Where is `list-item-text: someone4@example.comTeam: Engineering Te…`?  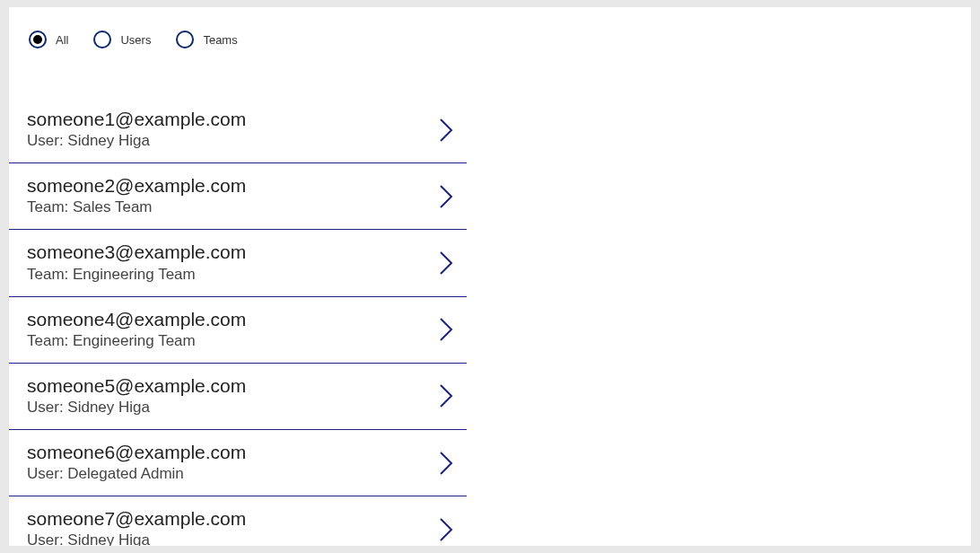 list-item-text: someone4@example.comTeam: Engineering Te… is located at coordinates (230, 330).